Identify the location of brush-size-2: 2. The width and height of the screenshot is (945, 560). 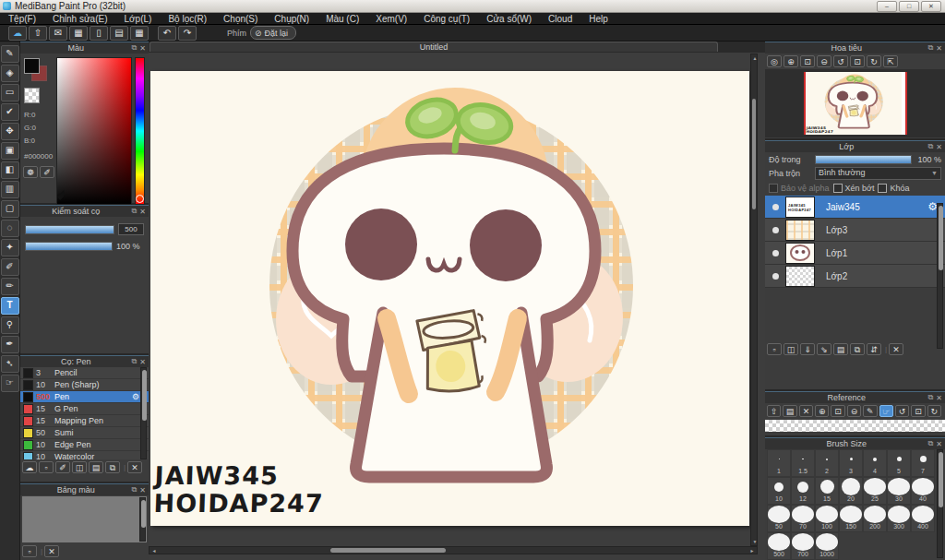
(827, 463).